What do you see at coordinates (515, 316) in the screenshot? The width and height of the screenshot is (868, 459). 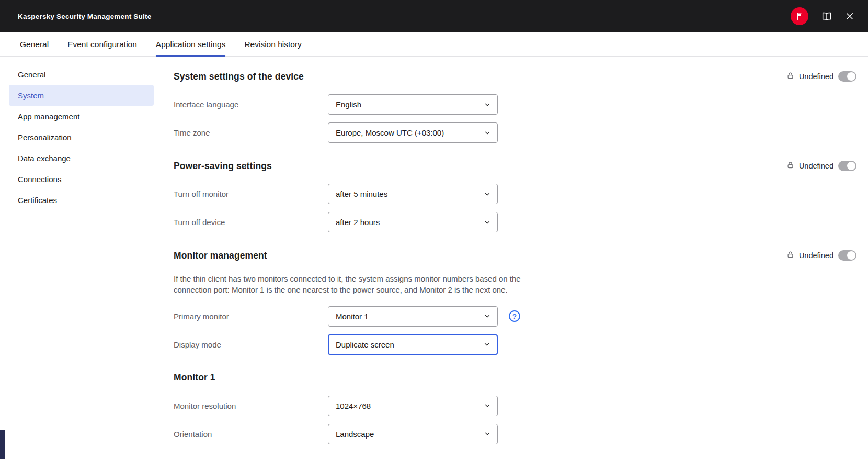 I see `help-icon: ?` at bounding box center [515, 316].